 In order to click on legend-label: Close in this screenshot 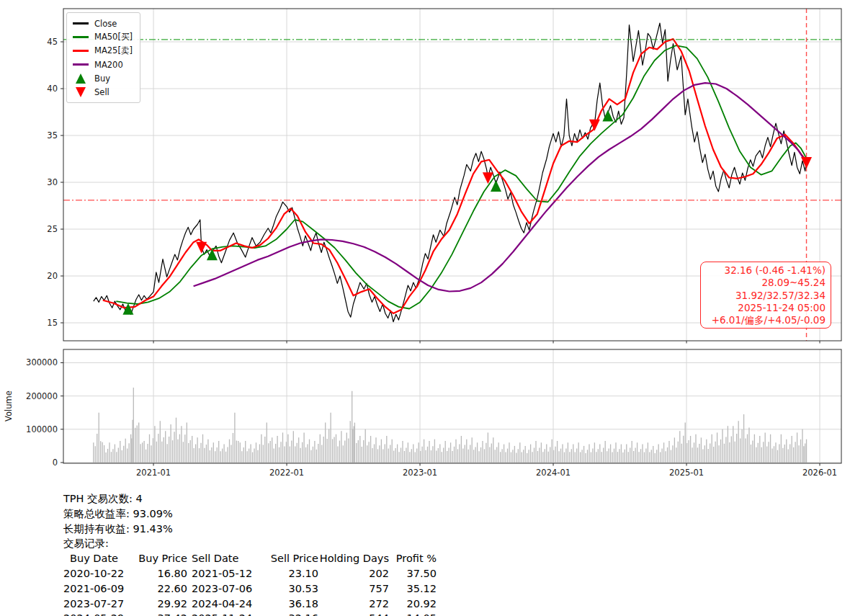, I will do `click(105, 24)`.